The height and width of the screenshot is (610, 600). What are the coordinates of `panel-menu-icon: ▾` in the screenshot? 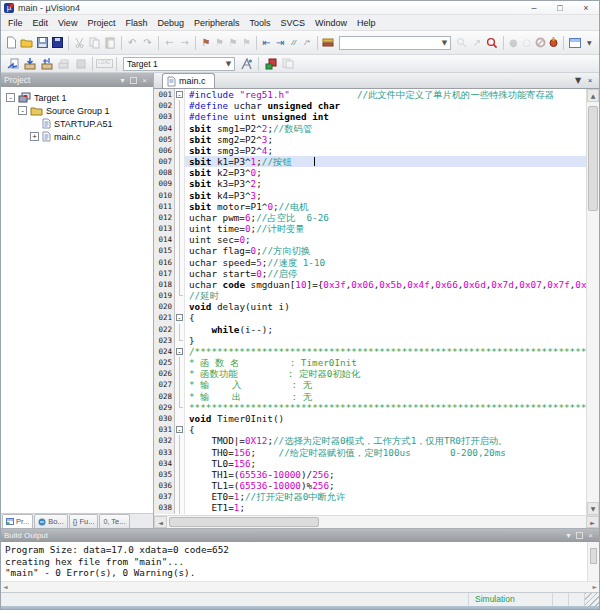 It's located at (122, 80).